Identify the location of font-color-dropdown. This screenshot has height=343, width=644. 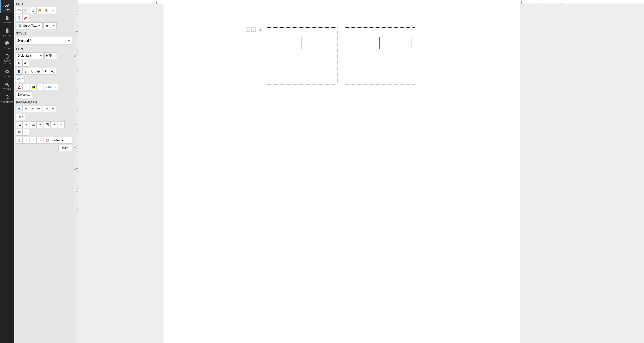
(26, 87).